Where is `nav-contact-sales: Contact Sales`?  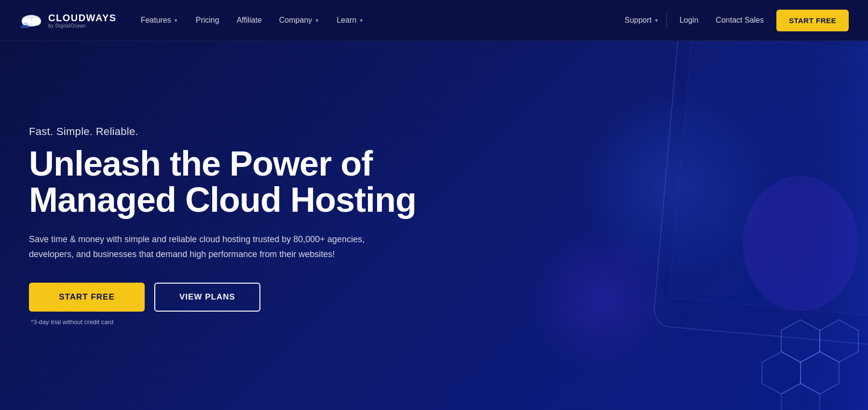 nav-contact-sales: Contact Sales is located at coordinates (740, 20).